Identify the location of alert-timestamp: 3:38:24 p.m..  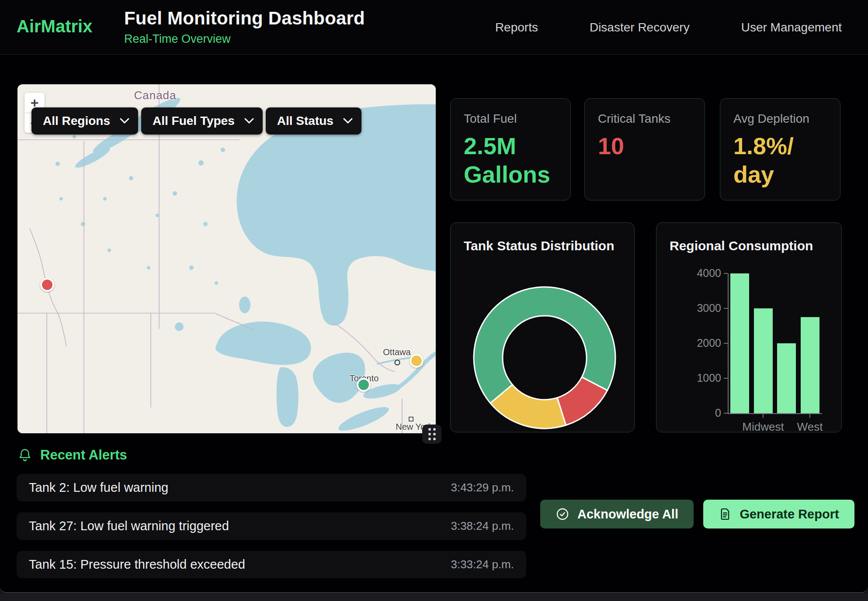
(483, 526).